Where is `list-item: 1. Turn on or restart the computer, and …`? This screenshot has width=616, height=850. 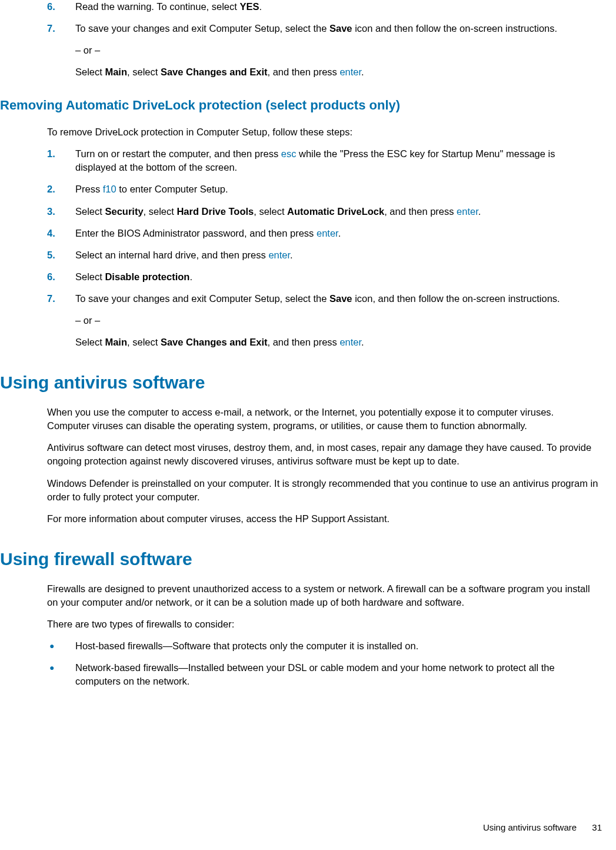 list-item: 1. Turn on or restart the computer, and … is located at coordinates (302, 161).